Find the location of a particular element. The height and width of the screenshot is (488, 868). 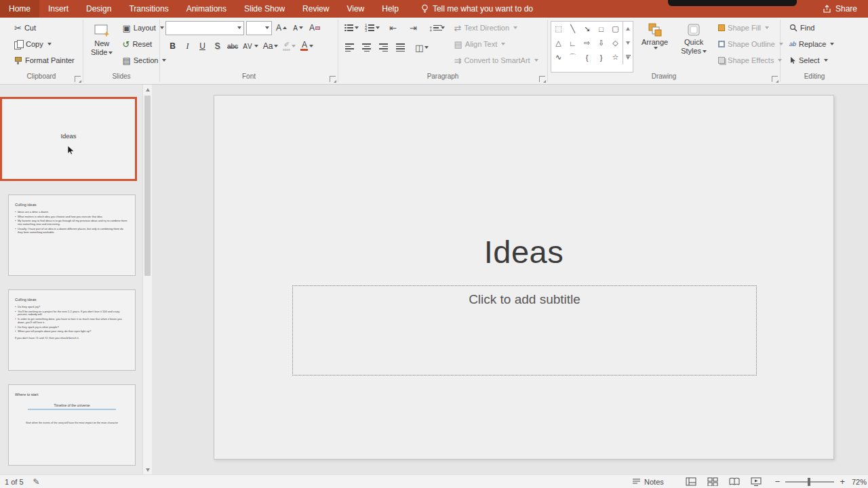

tell-me-box: Tell me what you want to do is located at coordinates (477, 9).